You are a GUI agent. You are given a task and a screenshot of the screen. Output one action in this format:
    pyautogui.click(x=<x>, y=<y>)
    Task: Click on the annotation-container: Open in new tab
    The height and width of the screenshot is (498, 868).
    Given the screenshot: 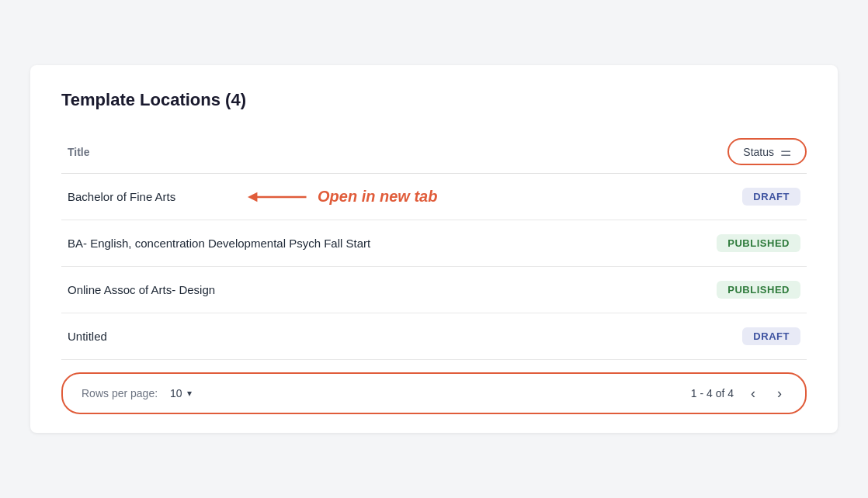 What is the action you would take?
    pyautogui.click(x=342, y=197)
    